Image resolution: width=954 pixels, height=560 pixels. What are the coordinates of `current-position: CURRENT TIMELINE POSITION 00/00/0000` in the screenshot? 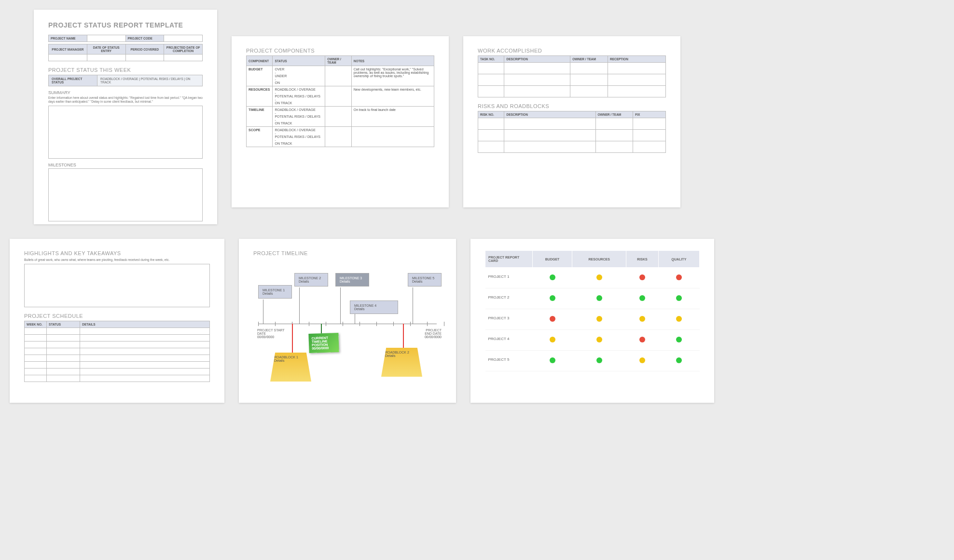 It's located at (323, 343).